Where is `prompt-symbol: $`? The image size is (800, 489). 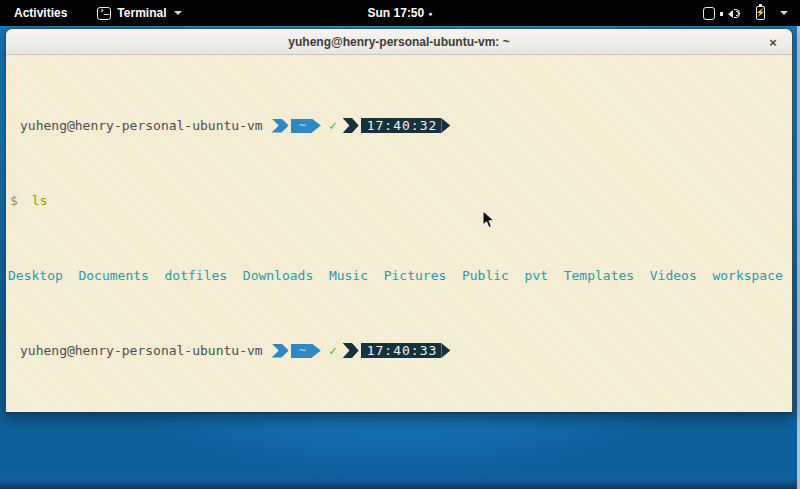
prompt-symbol: $ is located at coordinates (14, 200).